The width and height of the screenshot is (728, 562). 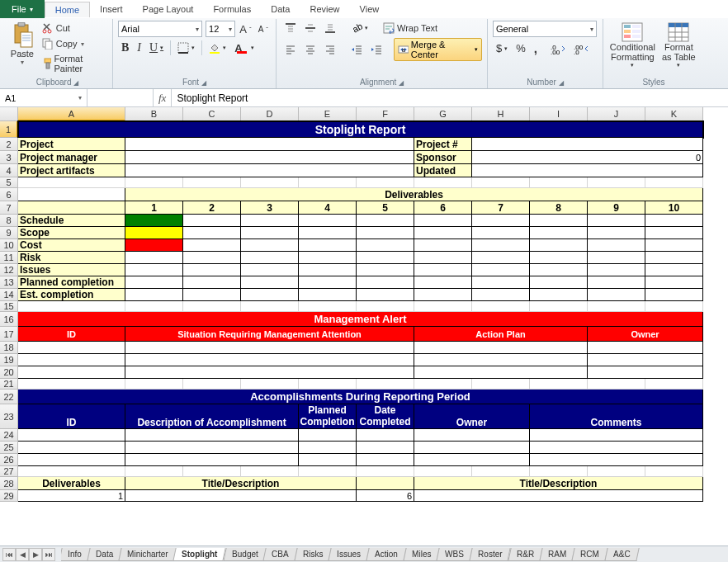 What do you see at coordinates (545, 29) in the screenshot?
I see `number-format-combo: General▾` at bounding box center [545, 29].